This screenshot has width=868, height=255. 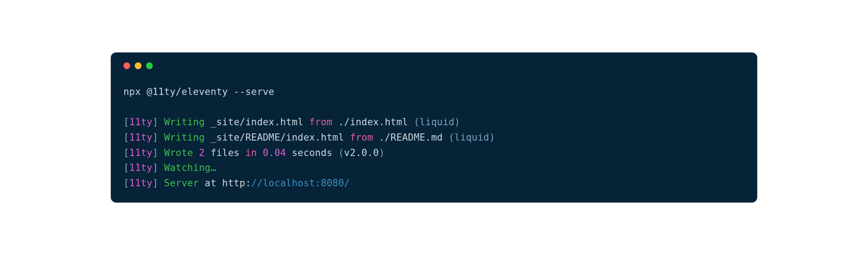 I want to click on paren-open: (, so click(x=341, y=153).